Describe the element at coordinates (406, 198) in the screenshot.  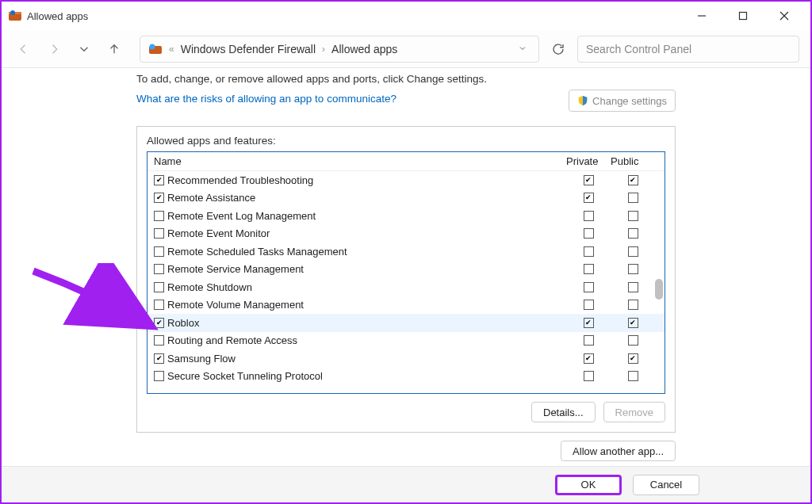
I see `table-row: Remote Assistance` at that location.